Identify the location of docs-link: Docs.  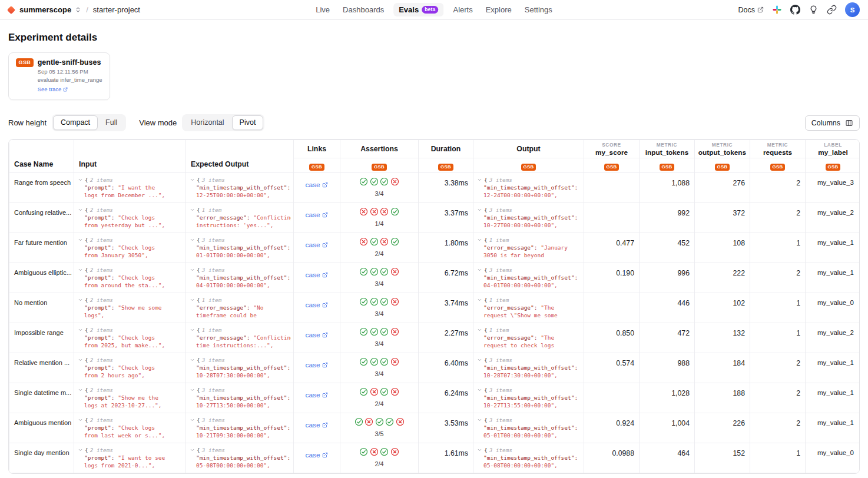
(751, 10).